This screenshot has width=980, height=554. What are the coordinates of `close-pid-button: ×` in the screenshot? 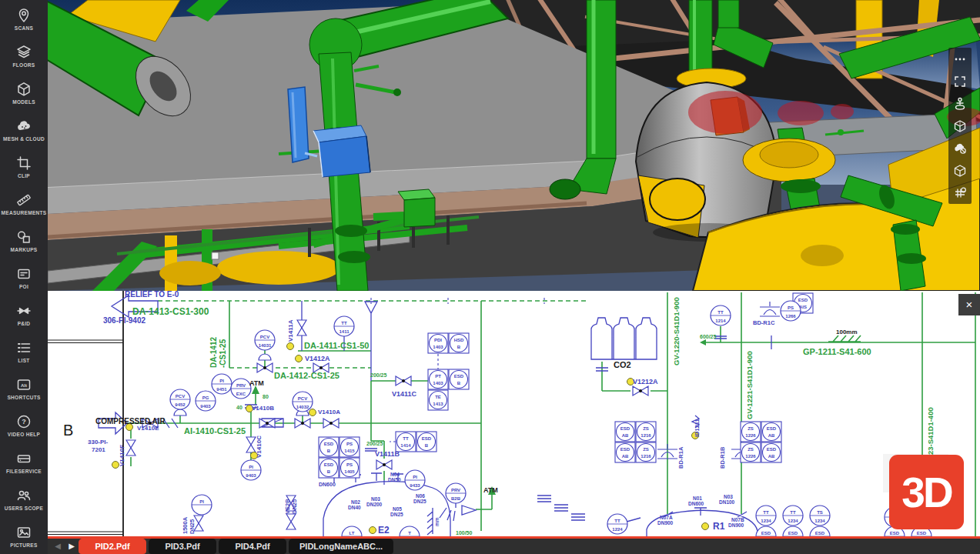 It's located at (969, 305).